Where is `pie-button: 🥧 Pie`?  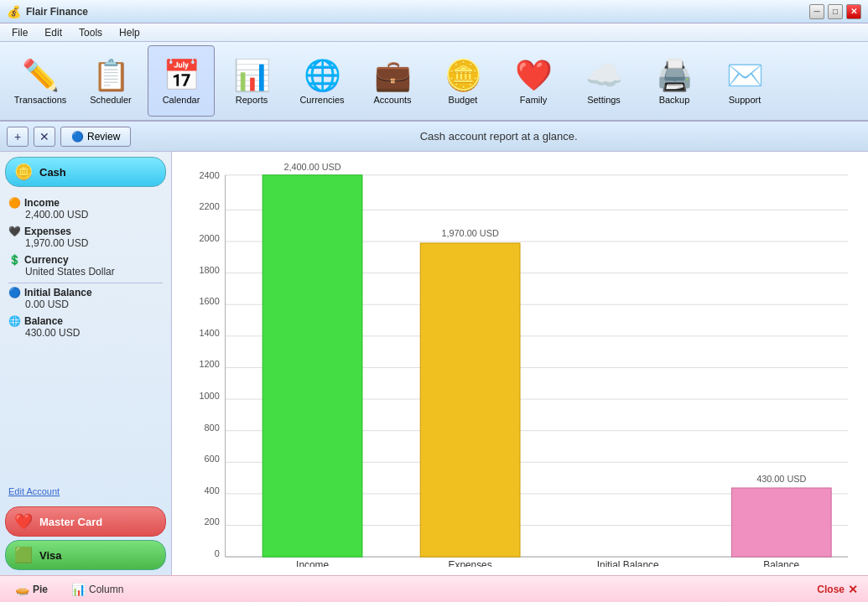 pie-button: 🥧 Pie is located at coordinates (32, 589).